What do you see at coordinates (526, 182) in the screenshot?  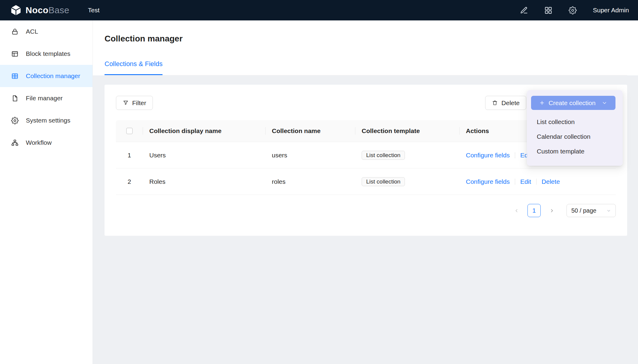 I see `edit-link: Edit` at bounding box center [526, 182].